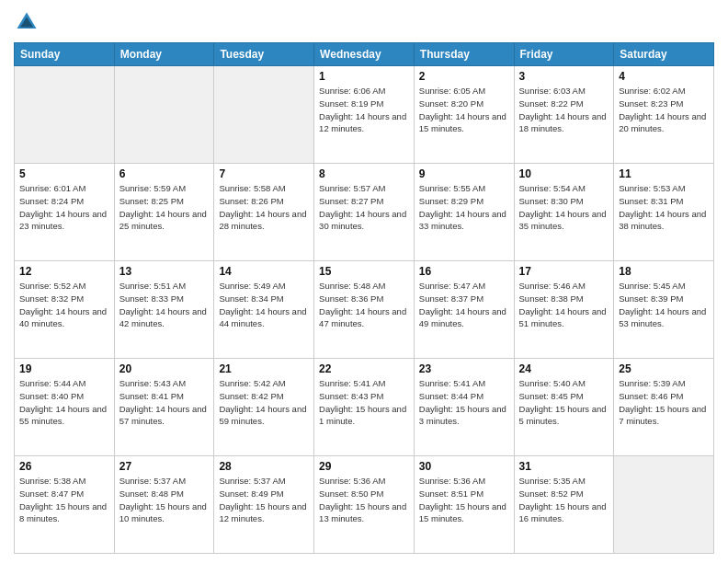 The height and width of the screenshot is (563, 728). I want to click on calendar-cell: 2Sunrise: 6:05 AM Sunset: 8:20 PM Daylig…, so click(463, 115).